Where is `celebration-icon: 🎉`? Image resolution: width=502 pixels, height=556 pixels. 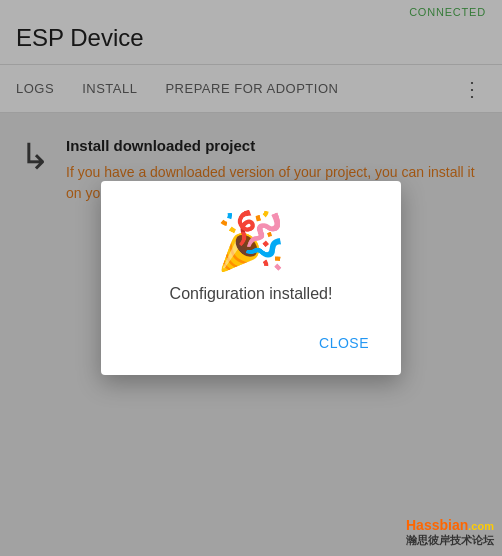
celebration-icon: 🎉 is located at coordinates (251, 241).